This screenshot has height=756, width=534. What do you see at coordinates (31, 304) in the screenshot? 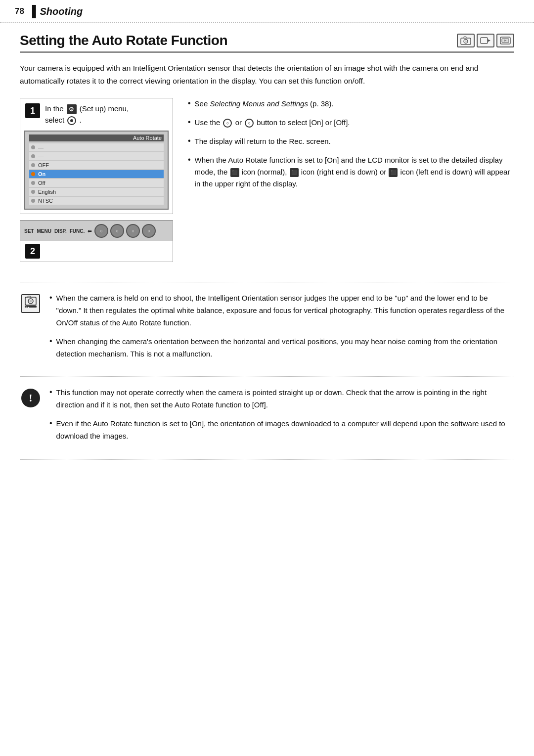
I see `camera-side-svg: F▲` at bounding box center [31, 304].